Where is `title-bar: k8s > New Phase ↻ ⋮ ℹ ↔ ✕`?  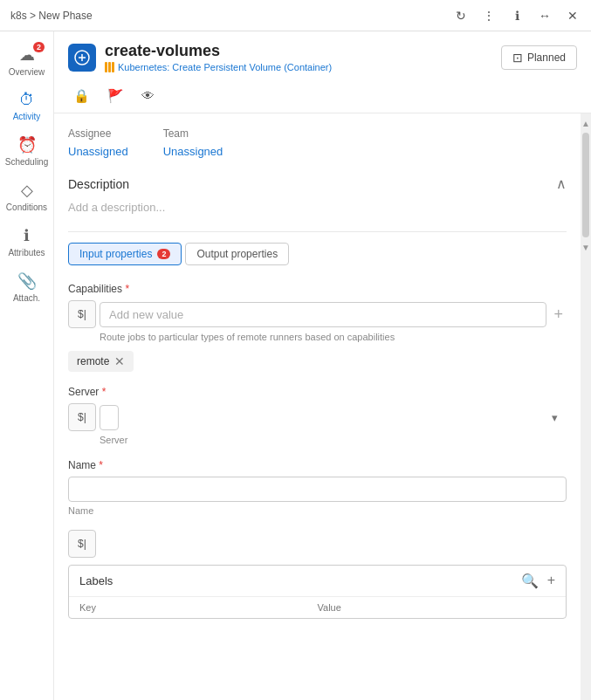 title-bar: k8s > New Phase ↻ ⋮ ℹ ↔ ✕ is located at coordinates (295, 16).